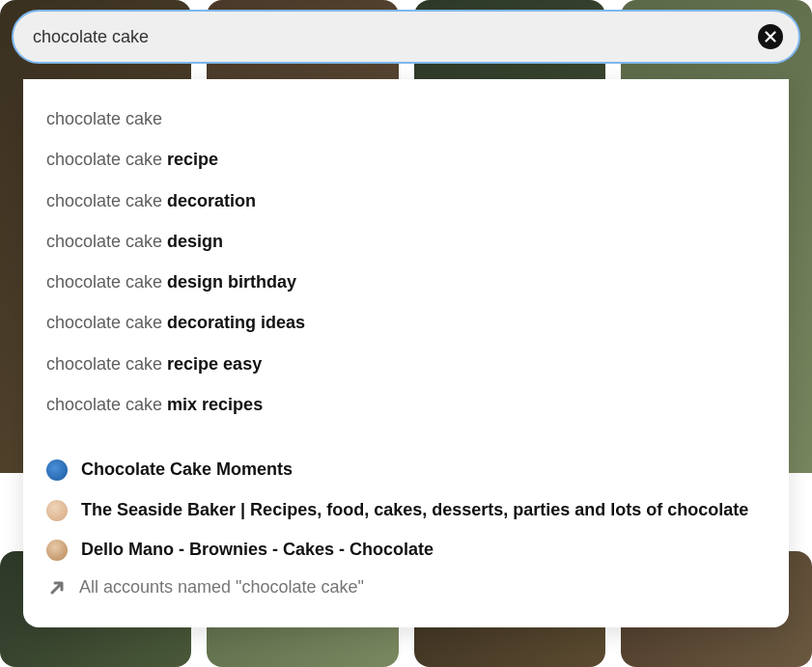  Describe the element at coordinates (406, 201) in the screenshot. I see `search-suggestion: chocolate cake decoration` at that location.